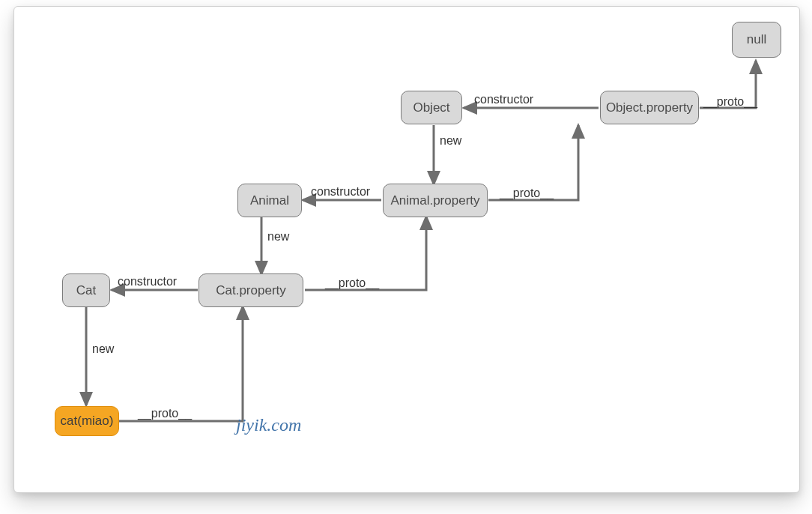  I want to click on node-null: null, so click(757, 40).